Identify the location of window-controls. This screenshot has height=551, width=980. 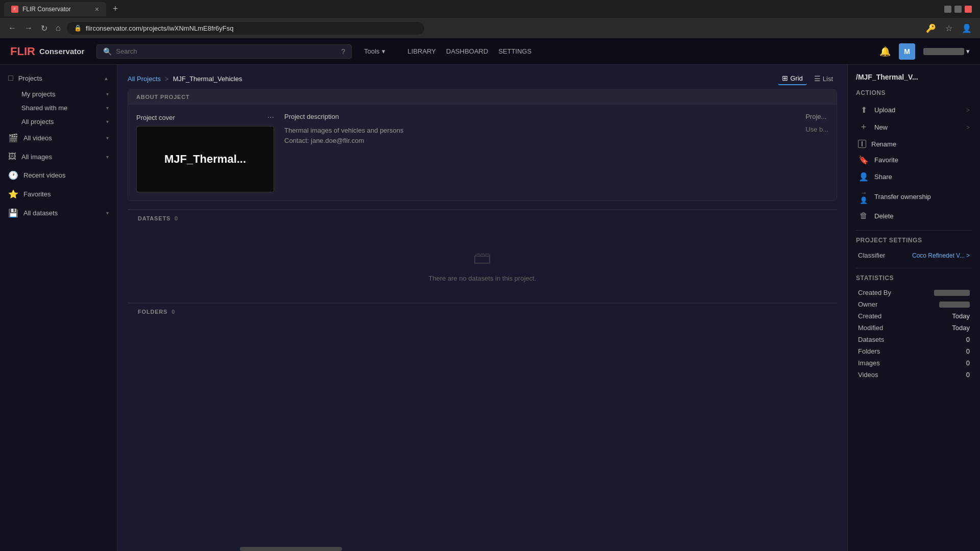
(960, 9).